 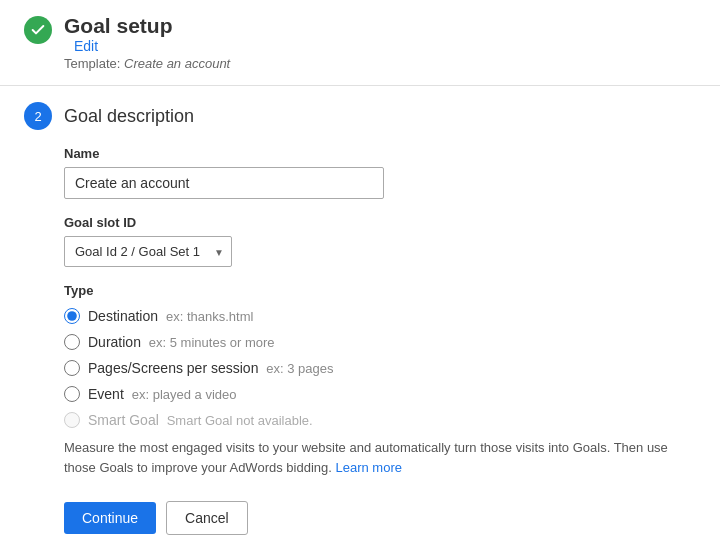 I want to click on duration-radio, so click(x=72, y=342).